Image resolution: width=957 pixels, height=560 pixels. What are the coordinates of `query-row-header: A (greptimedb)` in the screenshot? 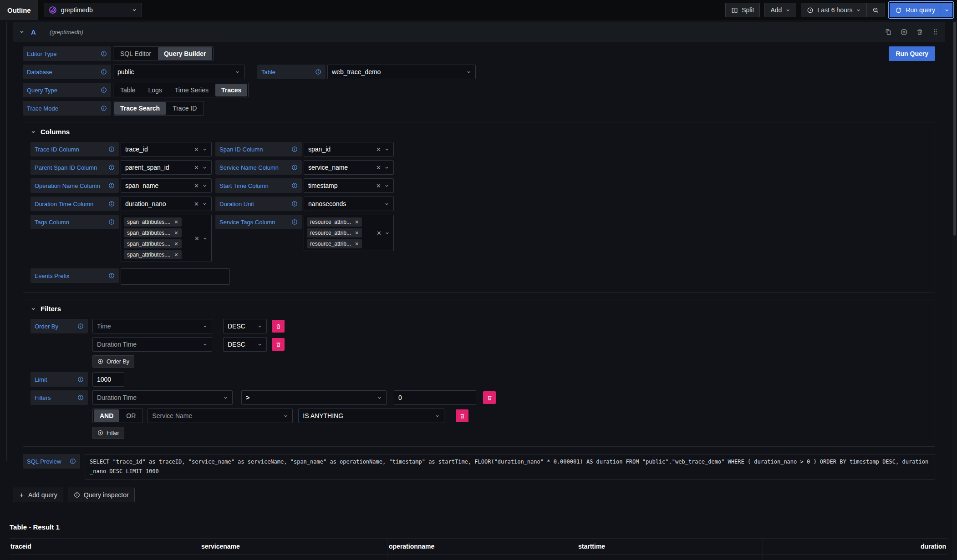 It's located at (479, 32).